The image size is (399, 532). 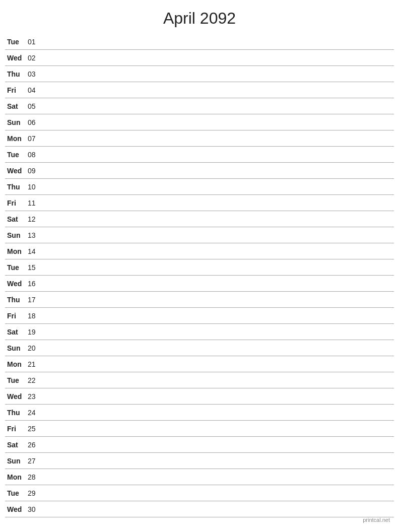 I want to click on day-row: Fri25, so click(x=200, y=429).